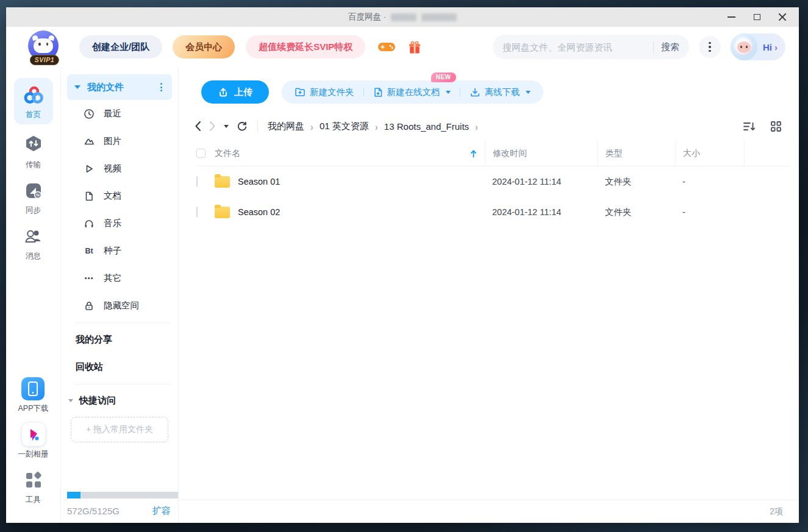  Describe the element at coordinates (34, 441) in the screenshot. I see `rail-item-photo-album: 一刻相册` at that location.